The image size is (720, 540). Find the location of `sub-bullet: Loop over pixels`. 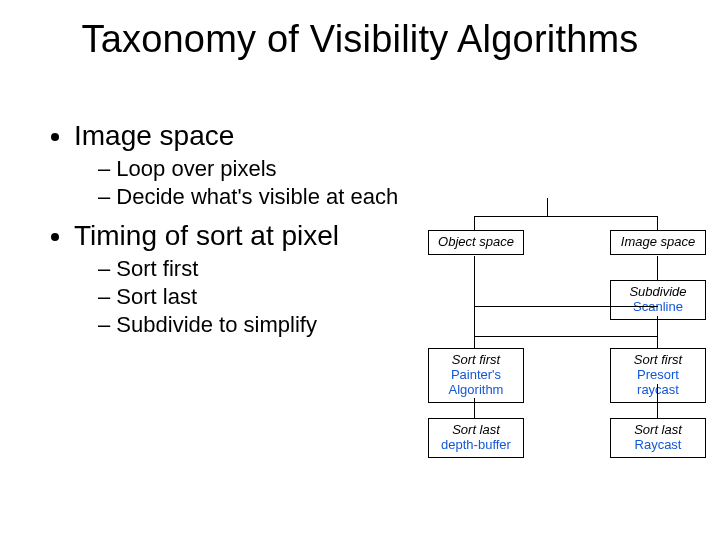

sub-bullet: Loop over pixels is located at coordinates (388, 169).